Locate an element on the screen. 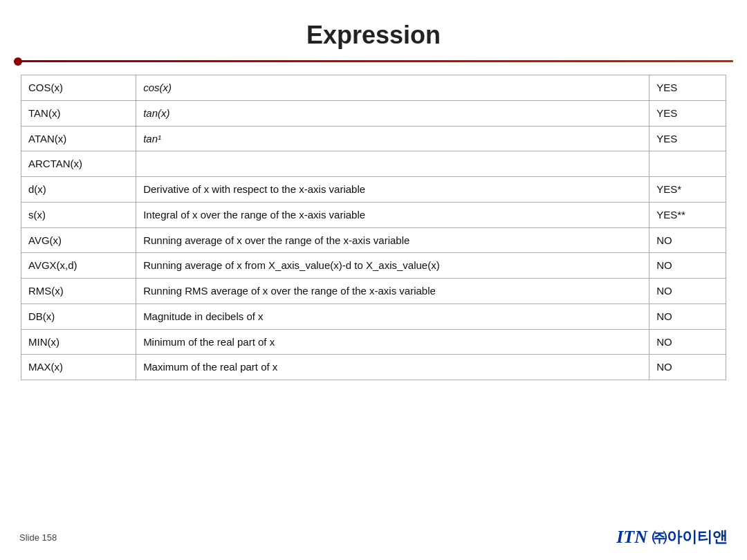 Image resolution: width=747 pixels, height=560 pixels. page-title: Expression is located at coordinates (374, 30).